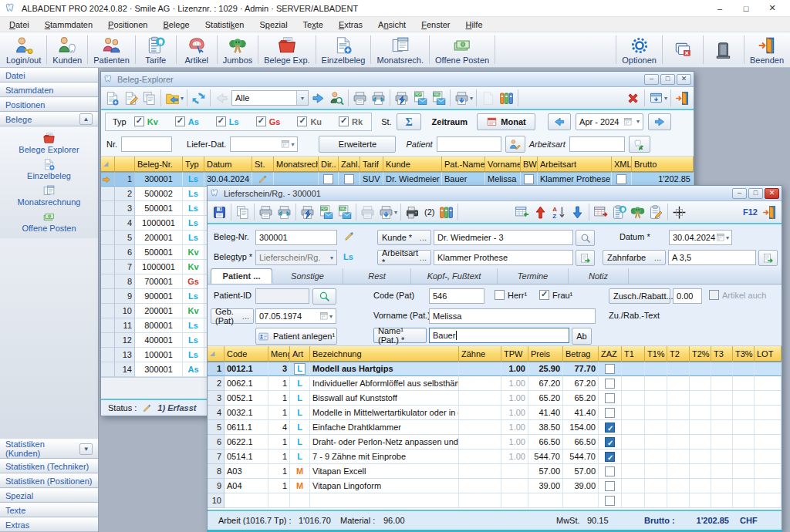  Describe the element at coordinates (768, 258) in the screenshot. I see `zahnfarbe-export-button` at that location.